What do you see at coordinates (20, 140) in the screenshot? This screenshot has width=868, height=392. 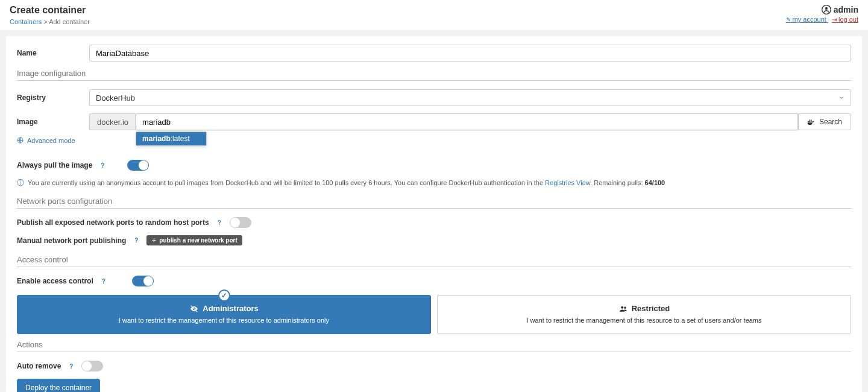 I see `globe-icon` at bounding box center [20, 140].